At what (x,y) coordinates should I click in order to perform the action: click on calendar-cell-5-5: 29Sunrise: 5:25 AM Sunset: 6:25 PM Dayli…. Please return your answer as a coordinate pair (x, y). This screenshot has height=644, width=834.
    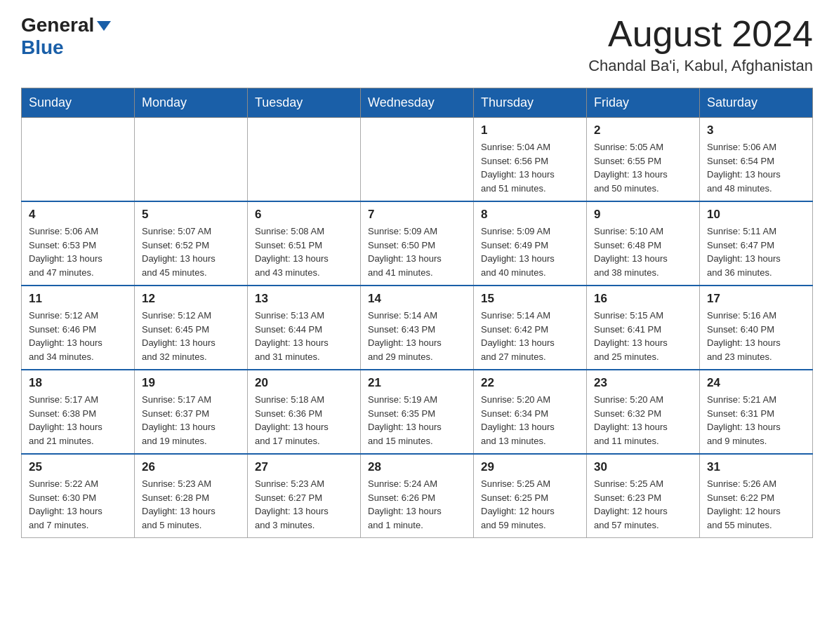
    Looking at the image, I should click on (531, 496).